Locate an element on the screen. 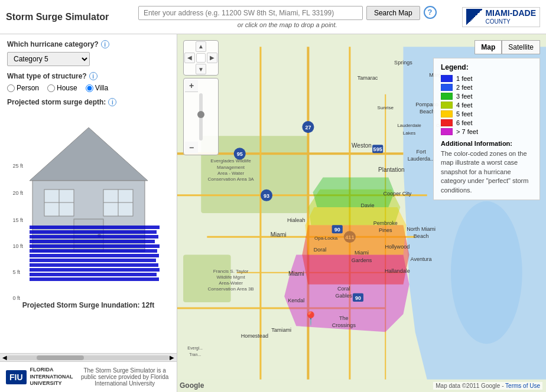 The height and width of the screenshot is (392, 546). map-attribution: Map data ©2011 Google - Terms of Use is located at coordinates (488, 386).